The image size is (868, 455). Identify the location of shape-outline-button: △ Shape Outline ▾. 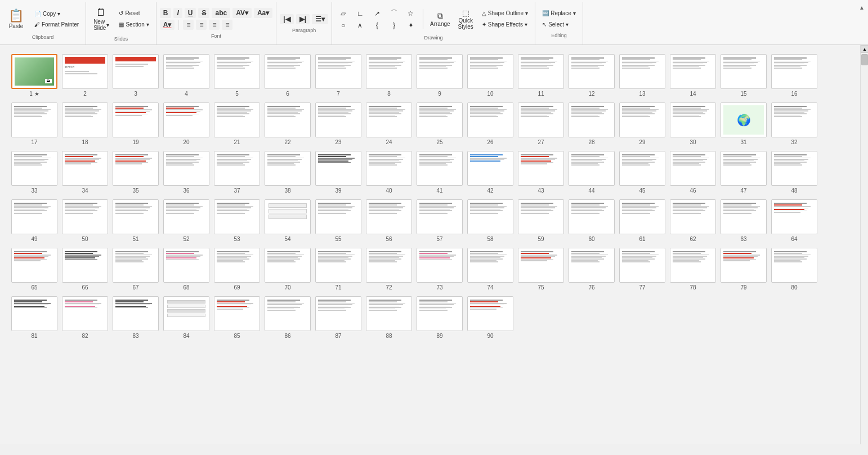
(505, 14).